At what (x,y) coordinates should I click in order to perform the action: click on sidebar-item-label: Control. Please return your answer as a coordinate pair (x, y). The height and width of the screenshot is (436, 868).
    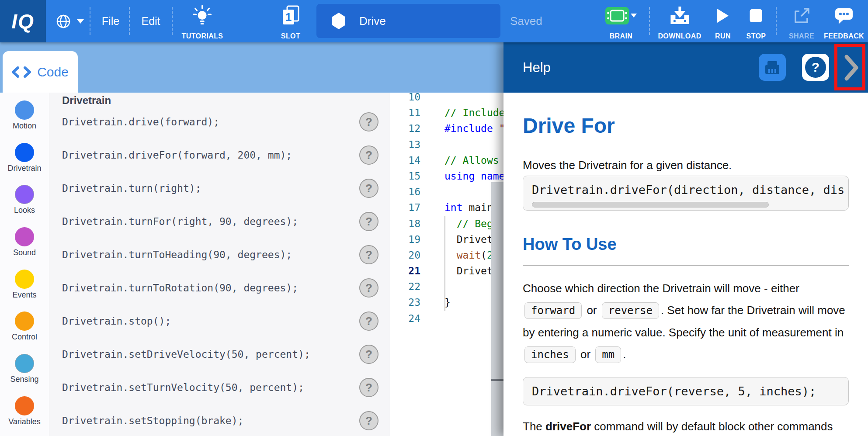
    Looking at the image, I should click on (24, 337).